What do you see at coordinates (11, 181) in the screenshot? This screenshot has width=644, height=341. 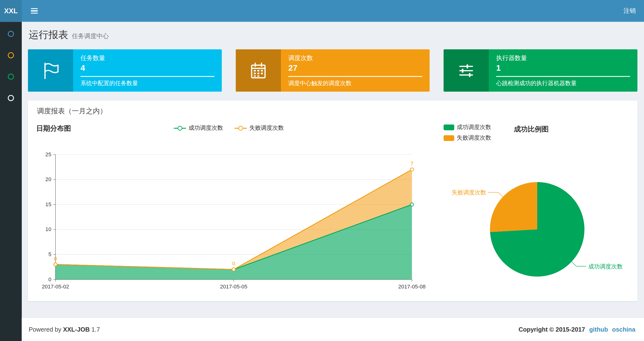 I see `sidebar` at bounding box center [11, 181].